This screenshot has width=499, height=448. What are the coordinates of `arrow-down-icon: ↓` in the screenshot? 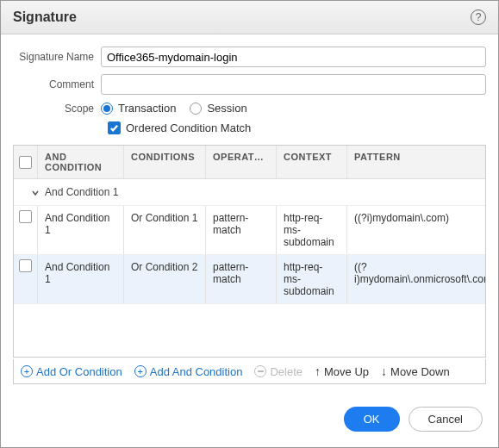 It's located at (384, 371).